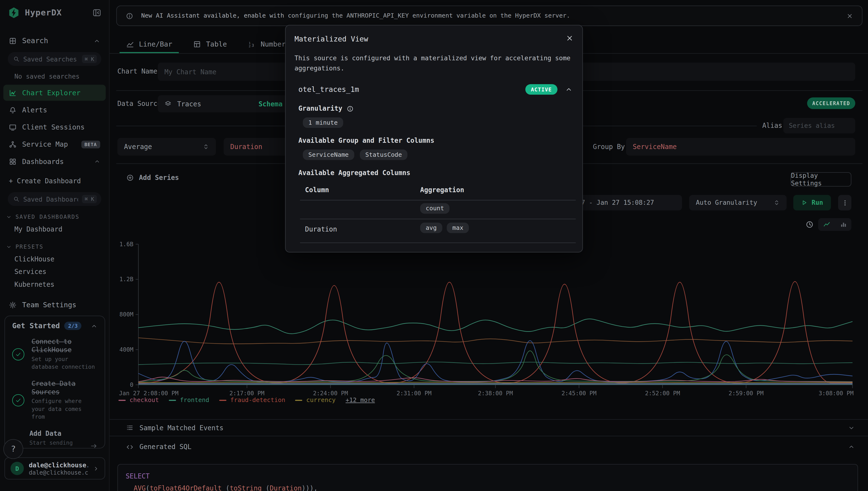 The width and height of the screenshot is (868, 491). I want to click on legend-item: fraud-detection, so click(252, 400).